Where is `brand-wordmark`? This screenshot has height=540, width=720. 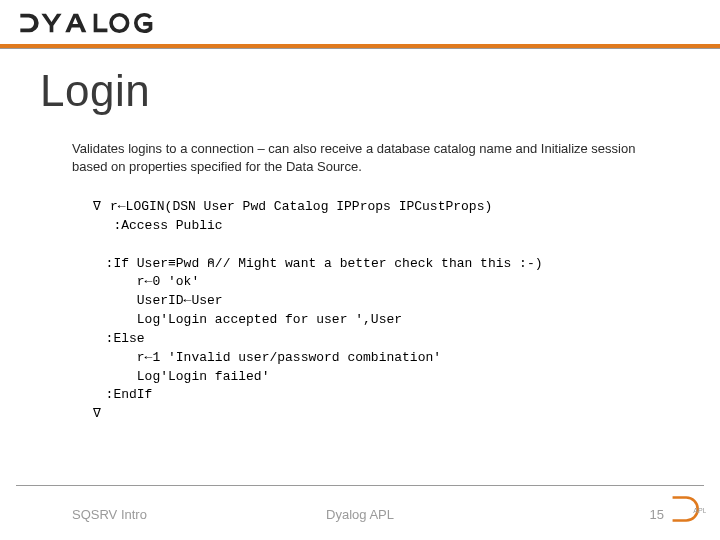
brand-wordmark is located at coordinates (368, 23).